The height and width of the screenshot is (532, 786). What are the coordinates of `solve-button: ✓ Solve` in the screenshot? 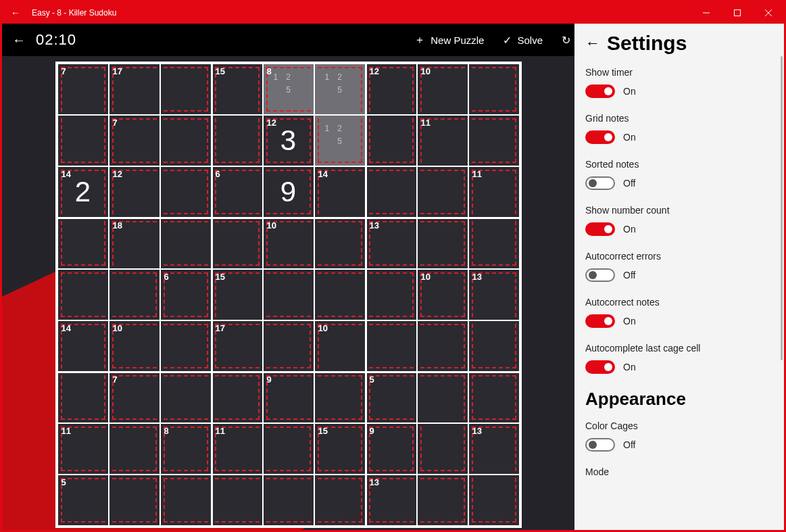 It's located at (523, 41).